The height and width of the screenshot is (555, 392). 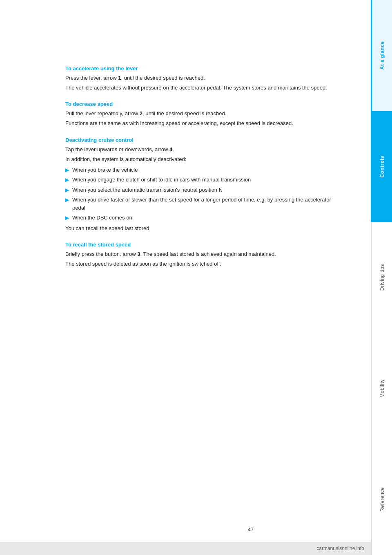 What do you see at coordinates (202, 114) in the screenshot?
I see `para-decrease-1: Pull the lever repeatedly, arrow 2, unti…` at bounding box center [202, 114].